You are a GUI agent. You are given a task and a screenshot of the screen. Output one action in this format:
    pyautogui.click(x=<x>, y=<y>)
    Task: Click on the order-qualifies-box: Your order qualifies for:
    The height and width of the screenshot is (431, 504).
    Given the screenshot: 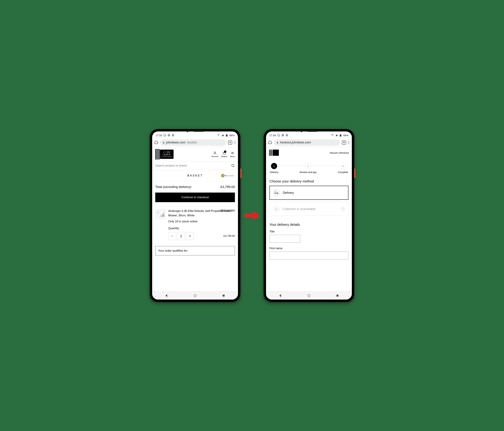 What is the action you would take?
    pyautogui.click(x=195, y=251)
    